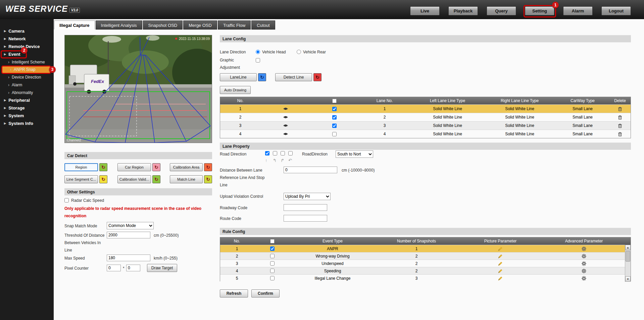 Image resolution: width=644 pixels, height=320 pixels. Describe the element at coordinates (616, 11) in the screenshot. I see `nav-logout-button: Logout` at that location.